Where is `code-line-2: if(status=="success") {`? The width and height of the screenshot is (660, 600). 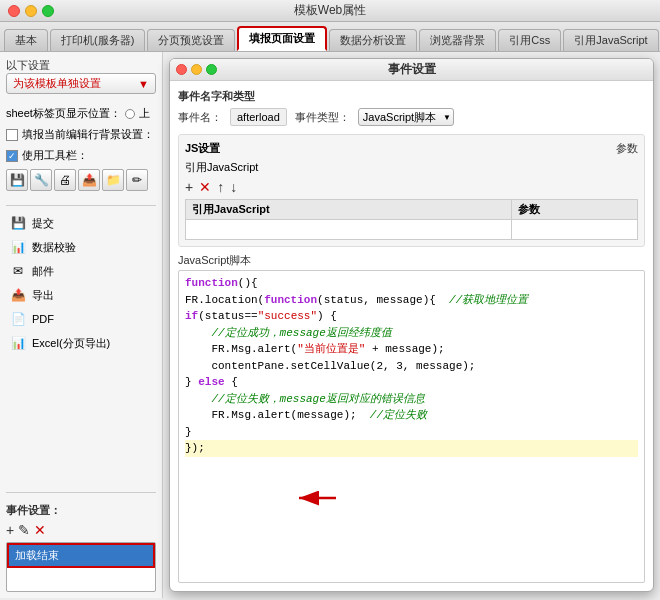
code-line-2: if(status=="success") { is located at coordinates (412, 316).